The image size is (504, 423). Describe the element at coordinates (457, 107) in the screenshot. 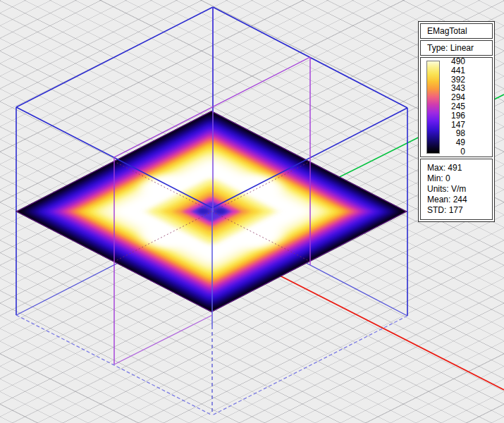

I see `legend-colorbar-section: 49044139234329424519614798490` at that location.